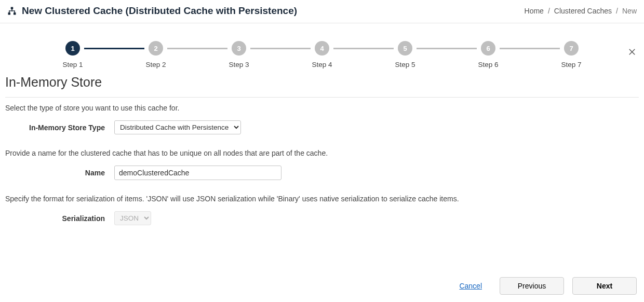  Describe the element at coordinates (133, 218) in the screenshot. I see `serialization-select: JSON` at that location.